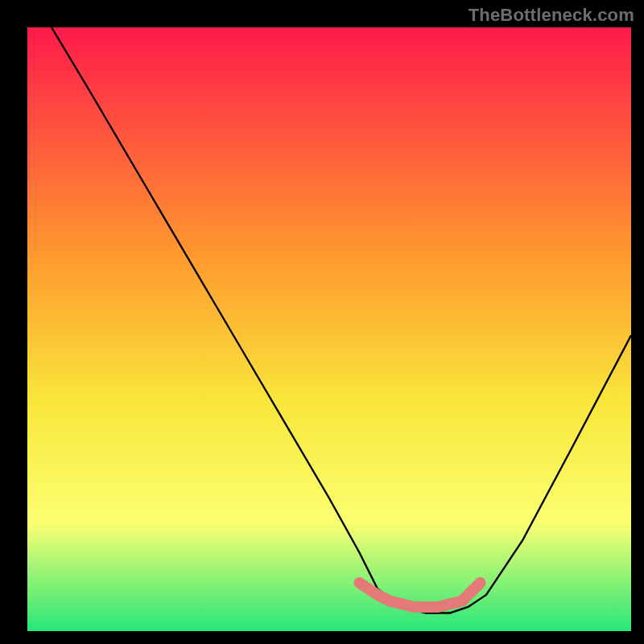 Image resolution: width=644 pixels, height=644 pixels. What do you see at coordinates (551, 15) in the screenshot?
I see `watermark-text: TheBottleneck.com` at bounding box center [551, 15].